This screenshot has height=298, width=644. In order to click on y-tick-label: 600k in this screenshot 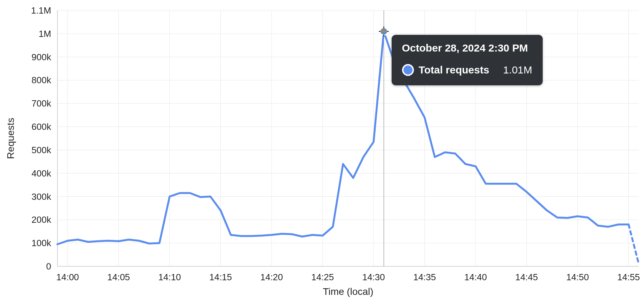, I will do `click(42, 127)`.